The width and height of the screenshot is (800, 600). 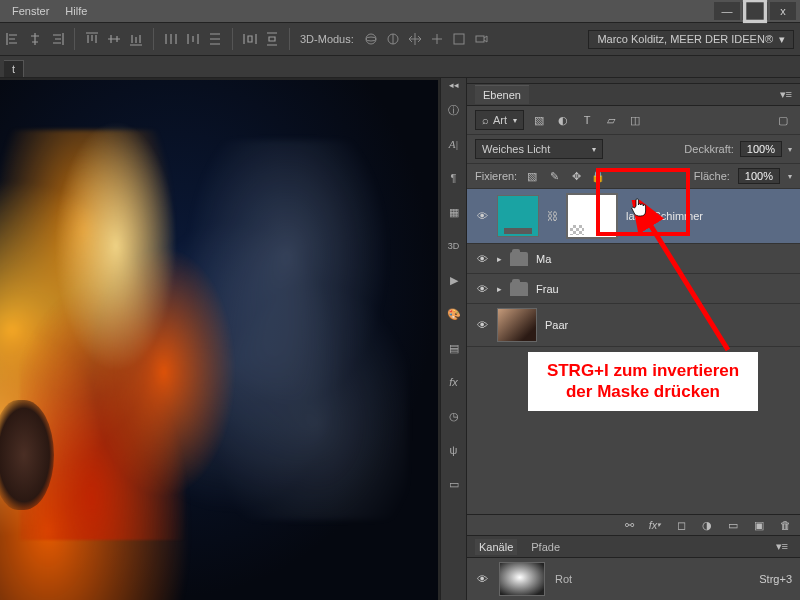 I want to click on swatches-panel-icon: ▦, so click(x=454, y=212).